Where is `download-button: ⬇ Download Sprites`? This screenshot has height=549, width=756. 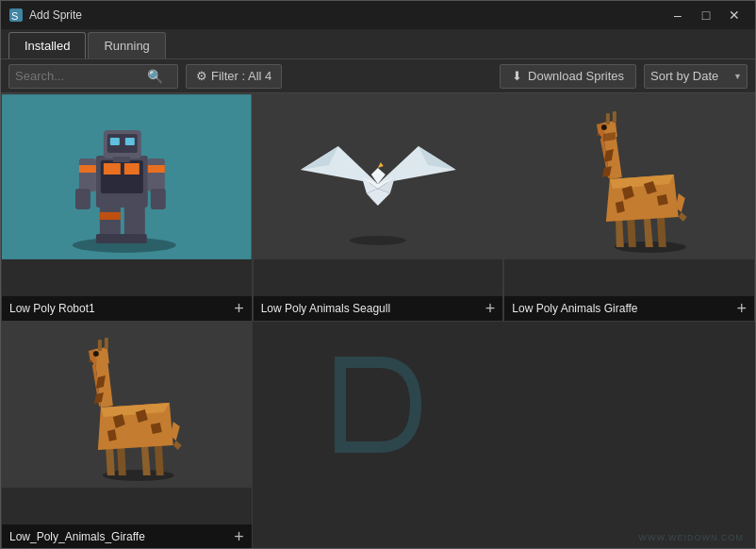 download-button: ⬇ Download Sprites is located at coordinates (567, 76).